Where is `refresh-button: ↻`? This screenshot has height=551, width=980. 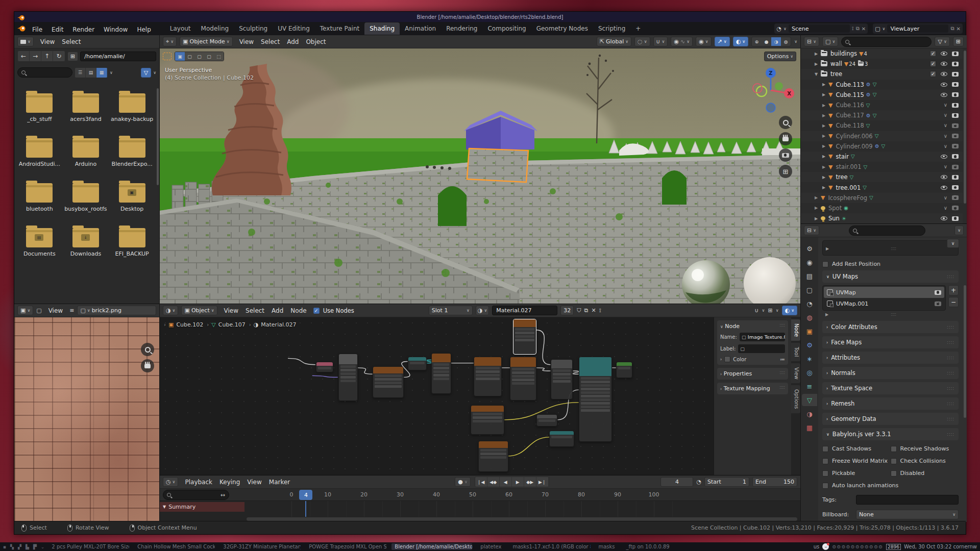 refresh-button: ↻ is located at coordinates (59, 56).